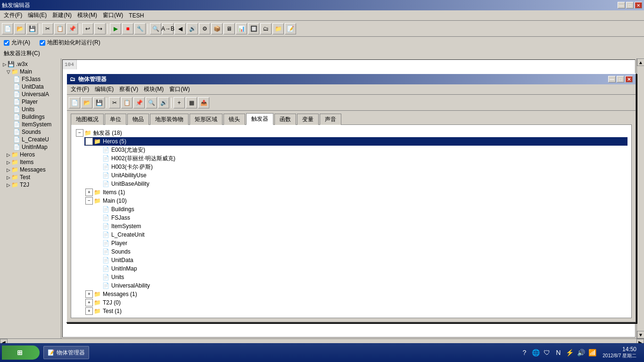 This screenshot has height=362, width=644. Describe the element at coordinates (290, 29) in the screenshot. I see `toolbar-btn10: 📝` at that location.